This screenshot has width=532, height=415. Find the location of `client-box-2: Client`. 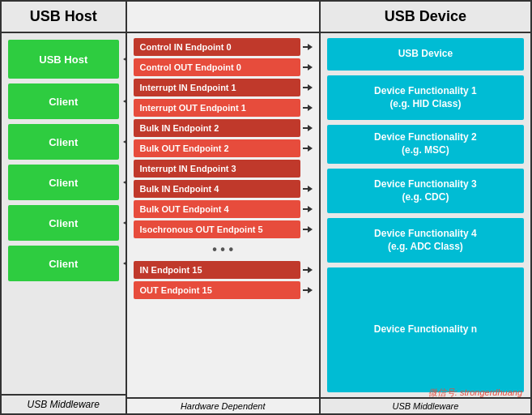

client-box-2: Client is located at coordinates (63, 142).